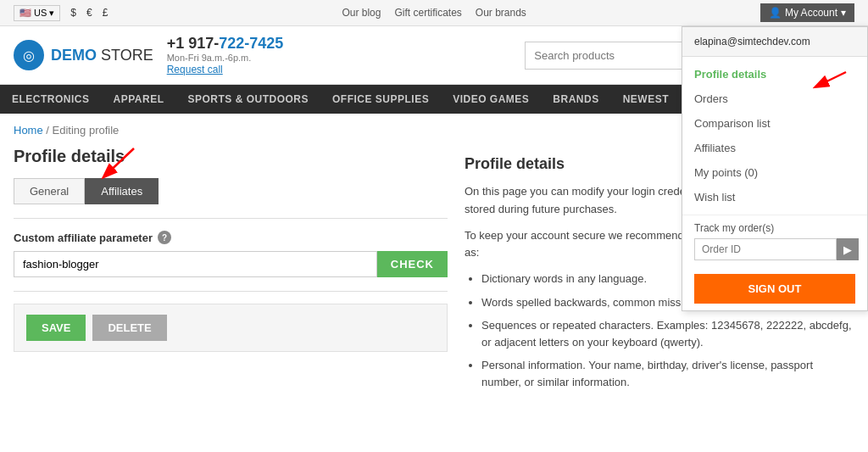 The image size is (868, 452). Describe the element at coordinates (122, 192) in the screenshot. I see `tab-affiliates: Affiliates` at that location.